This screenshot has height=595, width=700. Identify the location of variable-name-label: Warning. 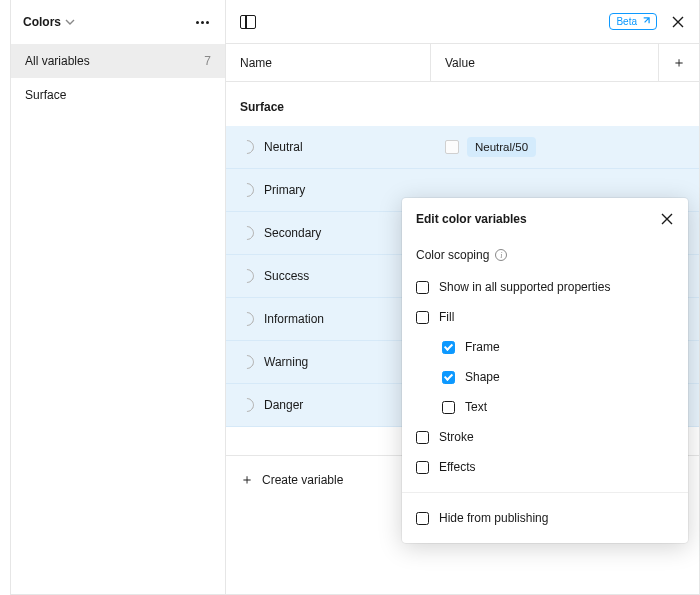
(286, 362).